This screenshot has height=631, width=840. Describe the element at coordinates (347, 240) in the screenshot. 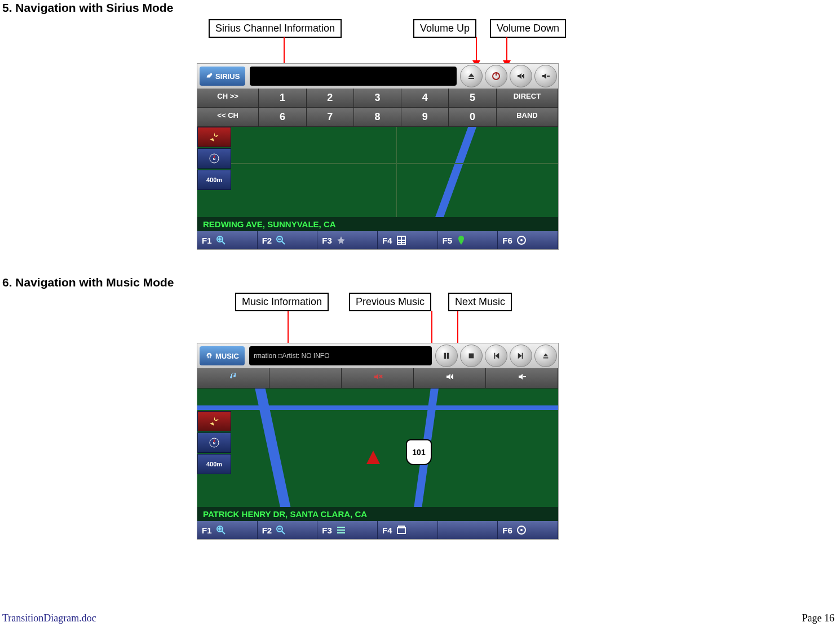

I see `f3-button: F3` at that location.